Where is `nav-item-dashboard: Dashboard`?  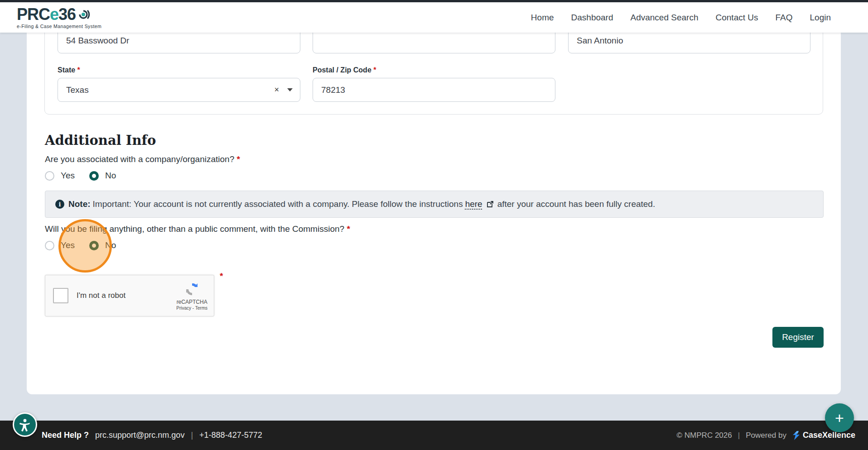
nav-item-dashboard: Dashboard is located at coordinates (593, 18).